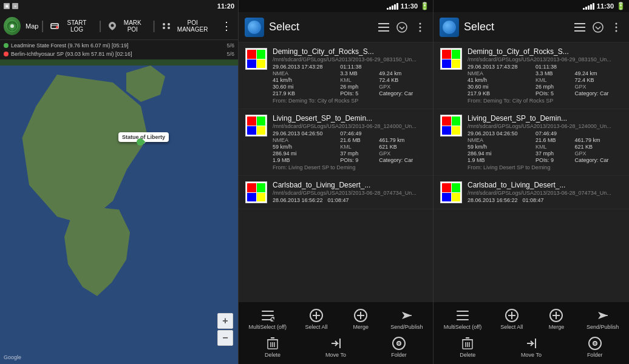 The image size is (629, 364). Describe the element at coordinates (556, 319) in the screenshot. I see `merge-button-2: Merge` at that location.